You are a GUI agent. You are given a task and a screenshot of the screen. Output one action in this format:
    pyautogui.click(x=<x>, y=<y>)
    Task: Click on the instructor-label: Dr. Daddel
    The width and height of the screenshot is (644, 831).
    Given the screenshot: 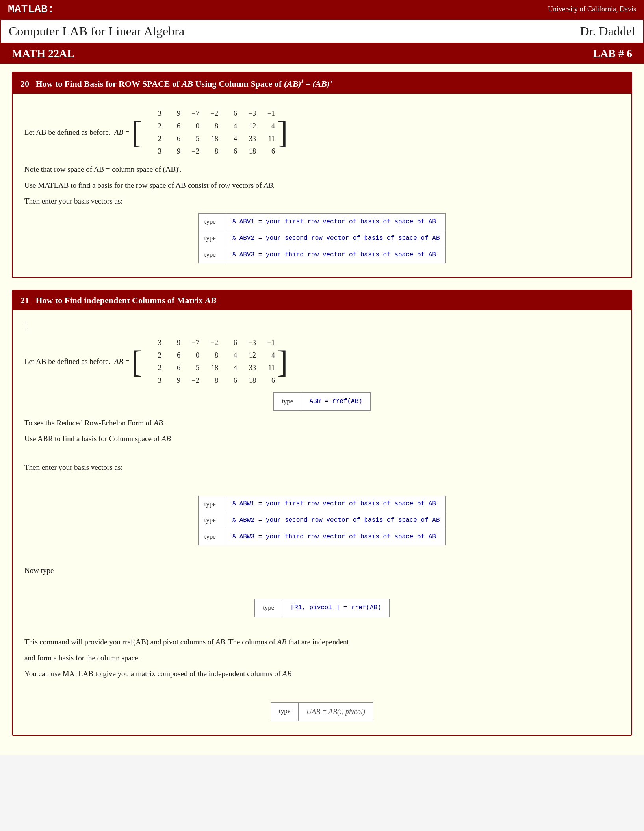 What is the action you would take?
    pyautogui.click(x=608, y=32)
    